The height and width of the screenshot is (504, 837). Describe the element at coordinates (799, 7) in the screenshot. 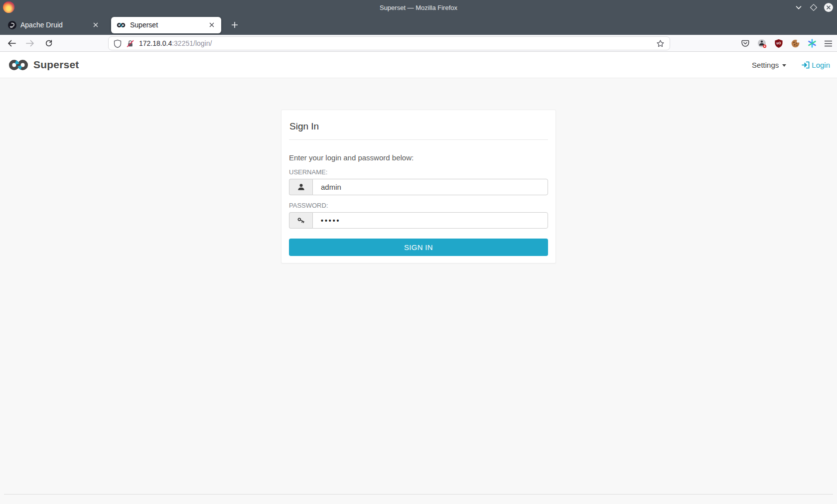

I see `minimize-icon` at that location.